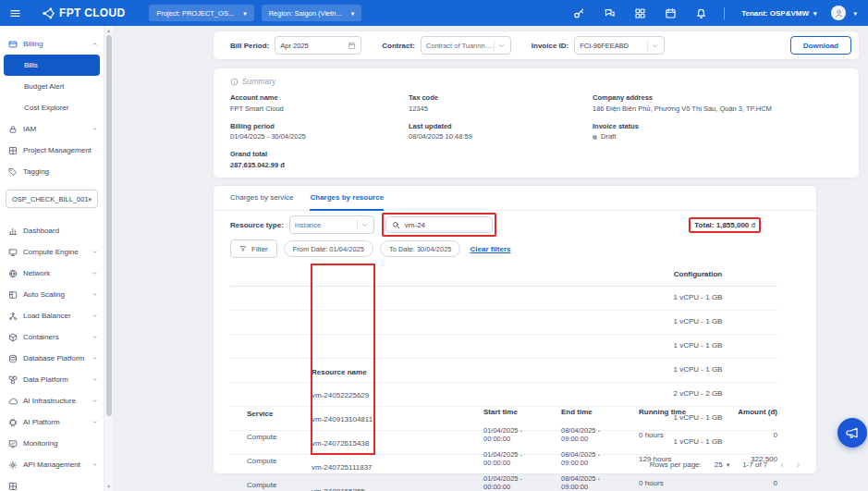  Describe the element at coordinates (52, 359) in the screenshot. I see `sidebar-item-database-platform: Database Platform` at that location.